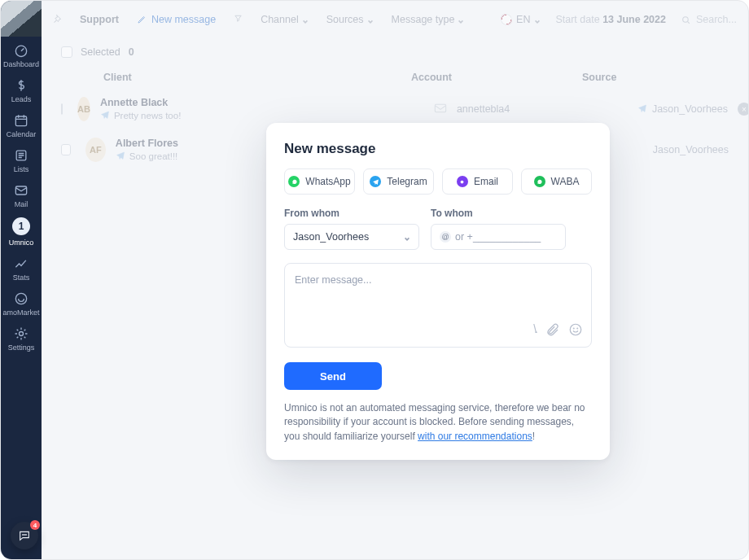  Describe the element at coordinates (565, 182) in the screenshot. I see `channel-label: WABA` at that location.